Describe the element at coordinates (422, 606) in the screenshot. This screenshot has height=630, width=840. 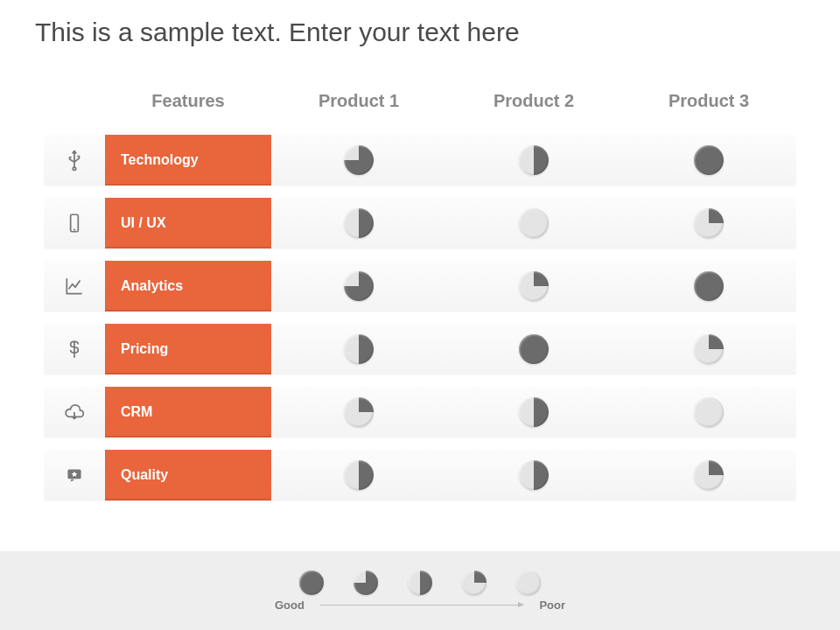
I see `arrow-icon` at that location.